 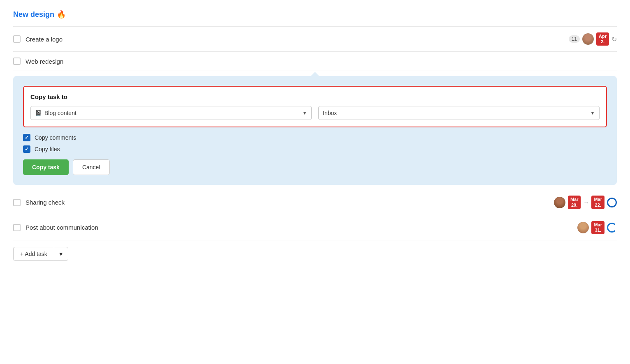 I want to click on list-dropdown-chevron: ▼, so click(x=593, y=113).